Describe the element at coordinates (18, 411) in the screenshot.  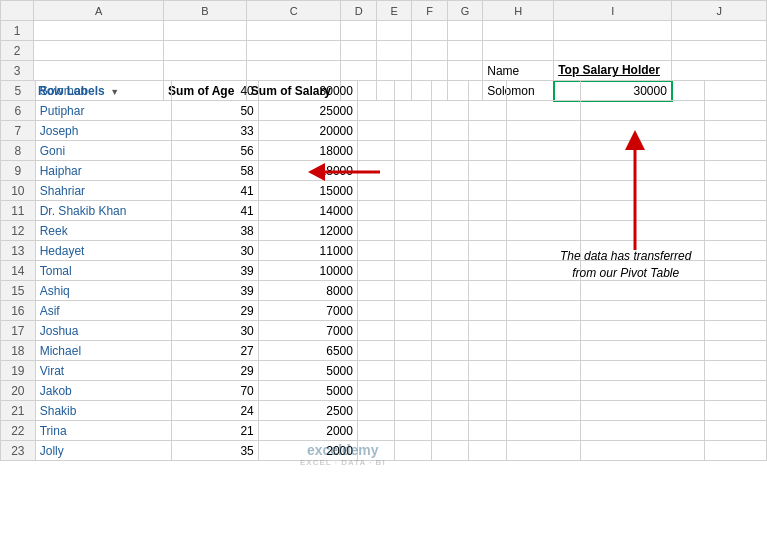
I see `row-num: 21` at that location.